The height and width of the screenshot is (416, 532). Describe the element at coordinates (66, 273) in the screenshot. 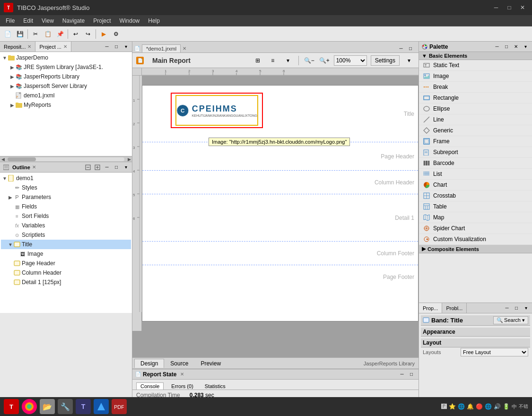

I see `outline-item-columnheader: Column Header` at that location.